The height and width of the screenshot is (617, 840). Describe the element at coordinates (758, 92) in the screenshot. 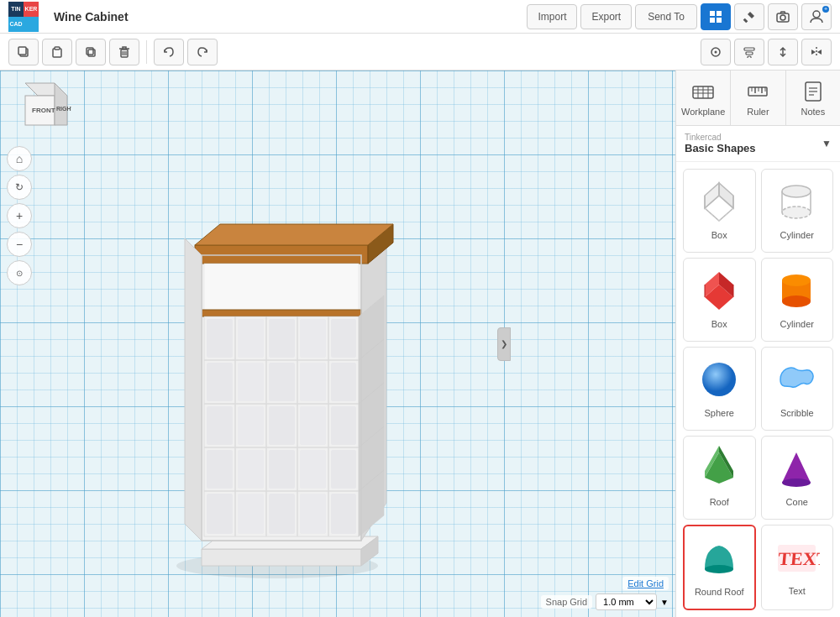

I see `ruler-icon` at that location.